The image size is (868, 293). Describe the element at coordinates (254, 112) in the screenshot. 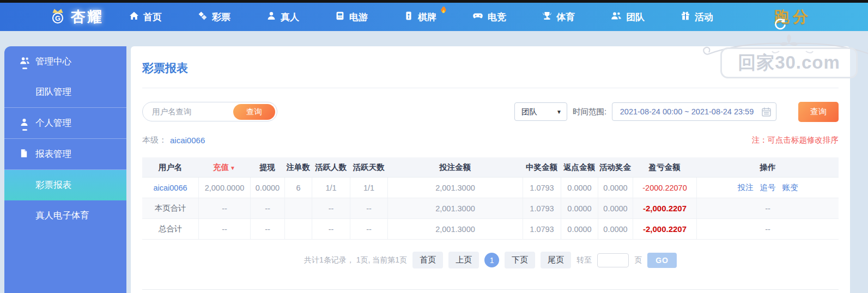

I see `username-search-button: 查询` at that location.